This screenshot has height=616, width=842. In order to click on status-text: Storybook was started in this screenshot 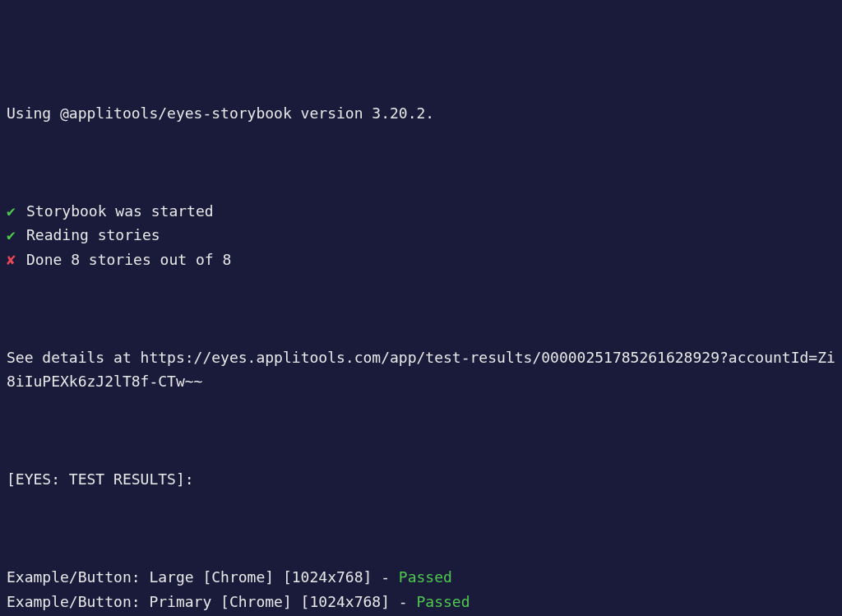, I will do `click(120, 211)`.